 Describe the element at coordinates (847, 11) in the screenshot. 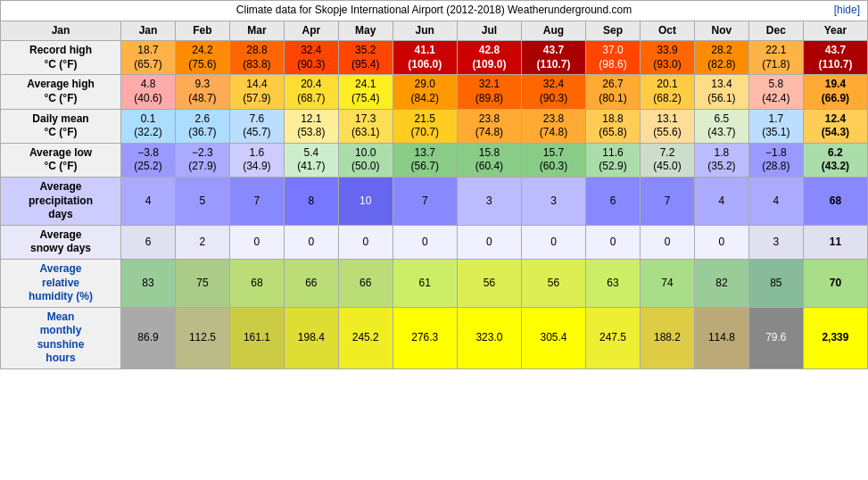

I see `hide-link: [hide]` at that location.